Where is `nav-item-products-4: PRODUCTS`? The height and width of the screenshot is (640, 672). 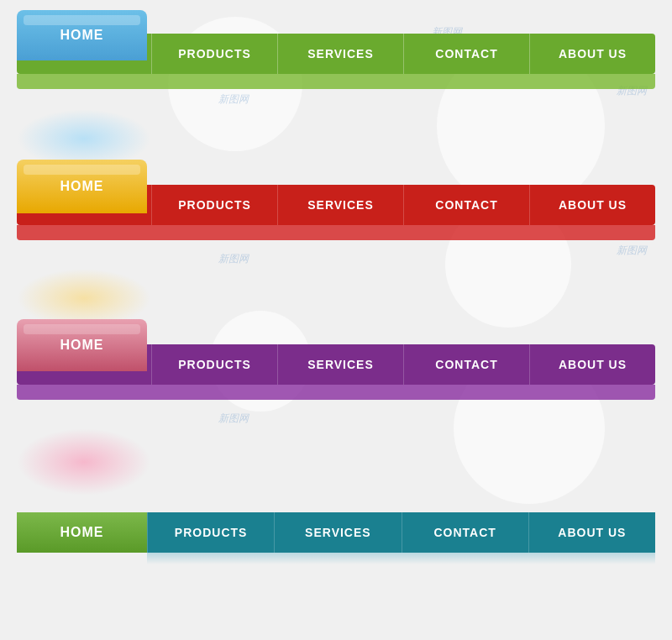 nav-item-products-4: PRODUCTS is located at coordinates (210, 532).